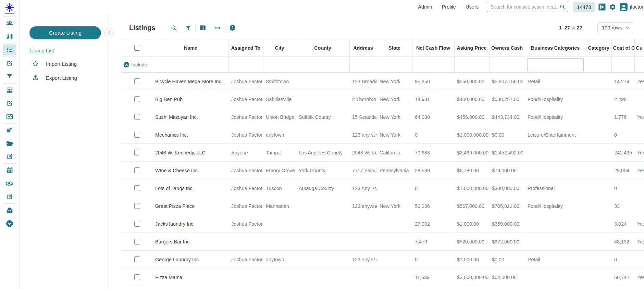  What do you see at coordinates (383, 206) in the screenshot?
I see `table-row: Great Pizza PlaceJoshua FactorManhattan1…` at bounding box center [383, 206].